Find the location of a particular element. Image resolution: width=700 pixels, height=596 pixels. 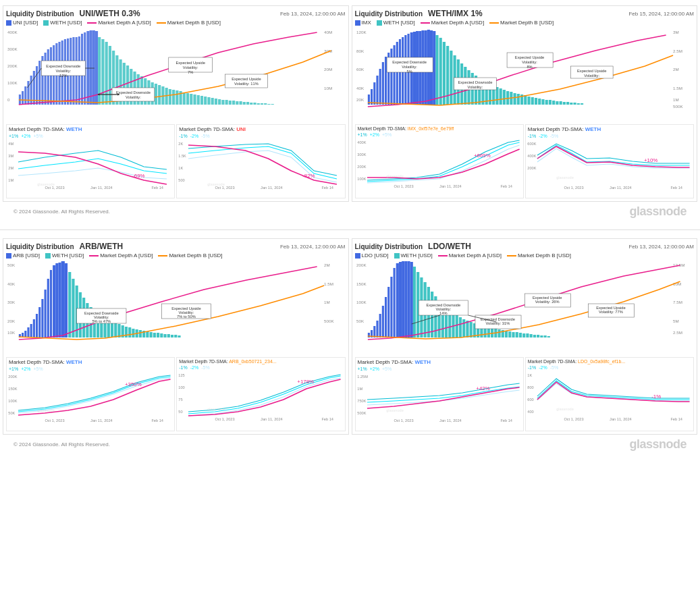

depth-tr-2: Market Depth 7D-SMA: WETH -1%-2%-5% 600K… is located at coordinates (610, 161).